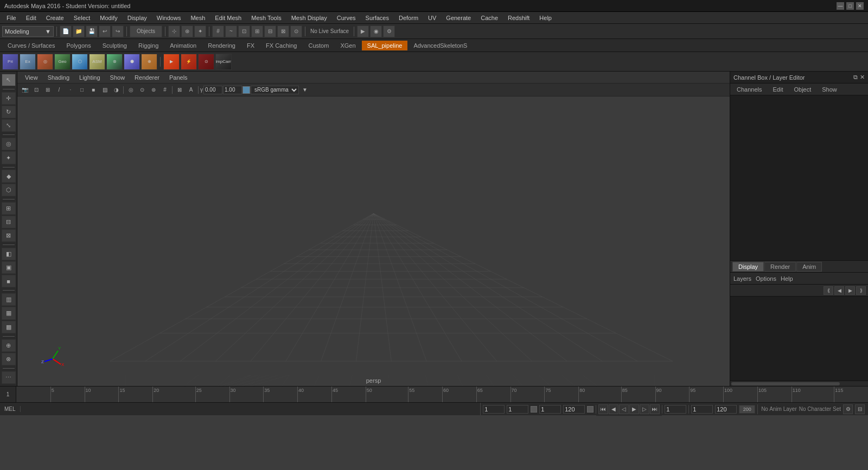  What do you see at coordinates (378, 18) in the screenshot?
I see `menu-surfaces: Surfaces` at bounding box center [378, 18].